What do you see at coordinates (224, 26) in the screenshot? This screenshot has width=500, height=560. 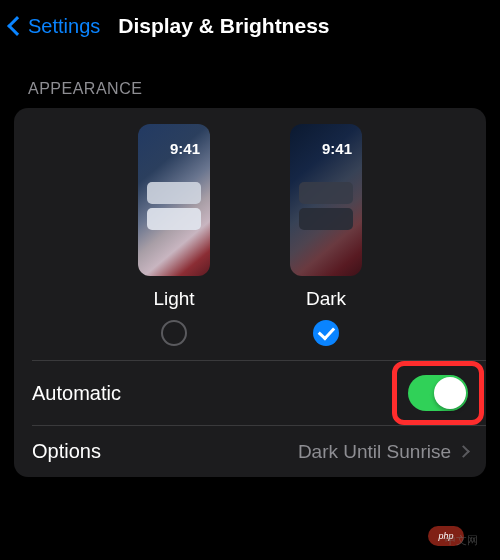 I see `page-title: Display & Brightness` at bounding box center [224, 26].